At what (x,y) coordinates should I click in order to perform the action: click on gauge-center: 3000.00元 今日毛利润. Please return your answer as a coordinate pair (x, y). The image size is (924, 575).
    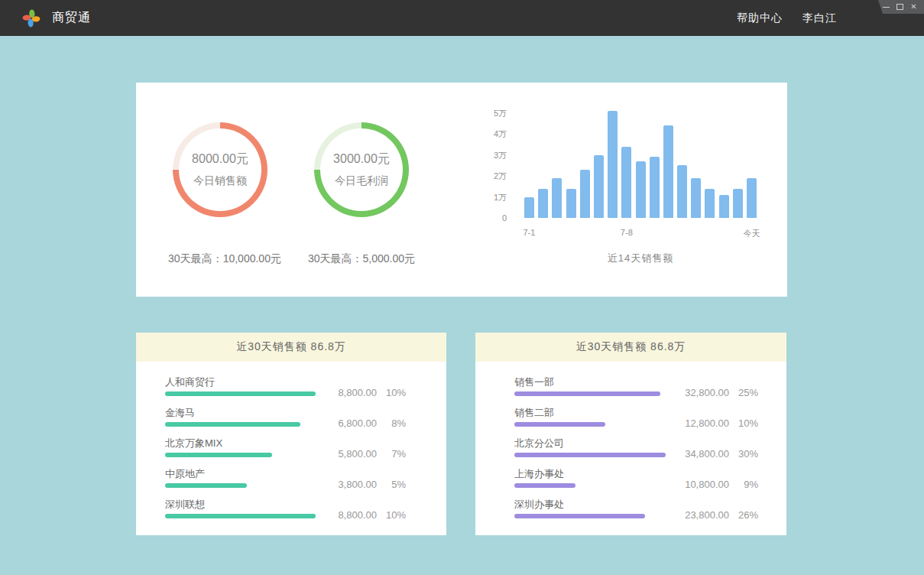
    Looking at the image, I should click on (361, 170).